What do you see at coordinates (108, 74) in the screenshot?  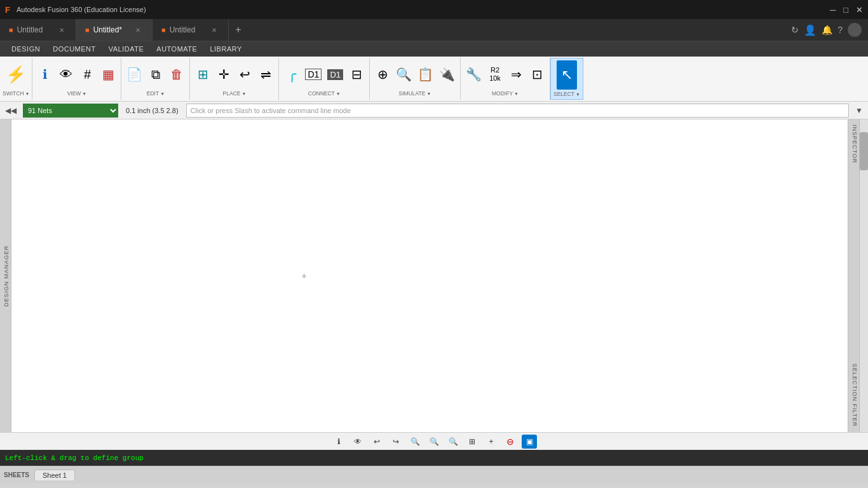 I see `layers-button: ▦` at bounding box center [108, 74].